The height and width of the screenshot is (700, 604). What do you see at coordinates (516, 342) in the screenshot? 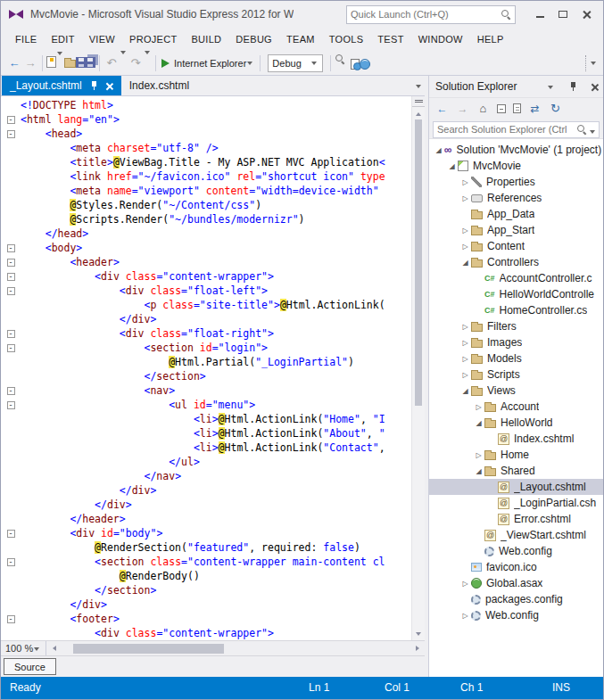
I see `tree-item-images: ▷Images` at bounding box center [516, 342].